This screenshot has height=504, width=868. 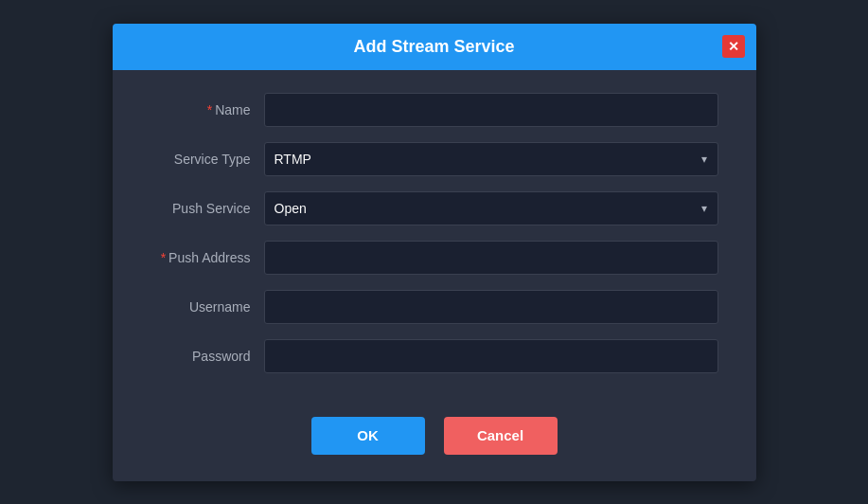 What do you see at coordinates (491, 307) in the screenshot?
I see `username-input` at bounding box center [491, 307].